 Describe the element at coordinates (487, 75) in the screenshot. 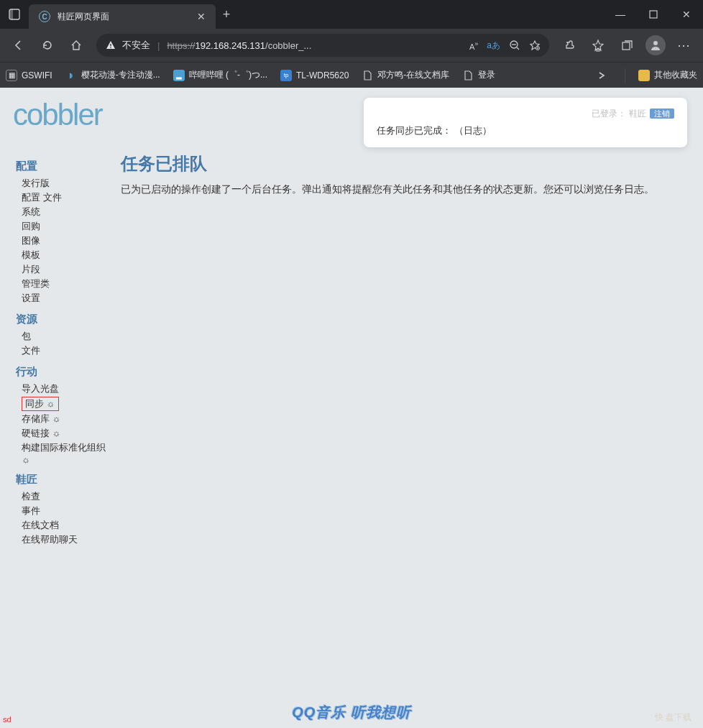

I see `bookmark-label: 登录` at that location.